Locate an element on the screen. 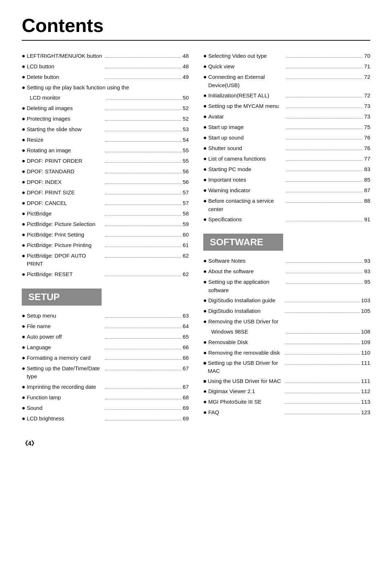 The image size is (392, 573). toc-page-number: 49 is located at coordinates (186, 77).